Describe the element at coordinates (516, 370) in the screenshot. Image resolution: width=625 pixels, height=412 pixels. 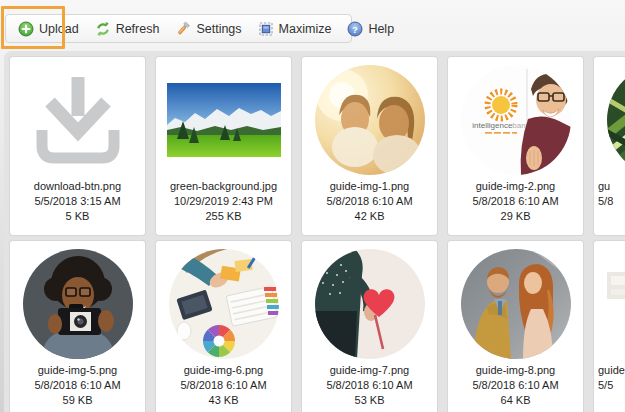
I see `file-name: guide-img-8.png` at that location.